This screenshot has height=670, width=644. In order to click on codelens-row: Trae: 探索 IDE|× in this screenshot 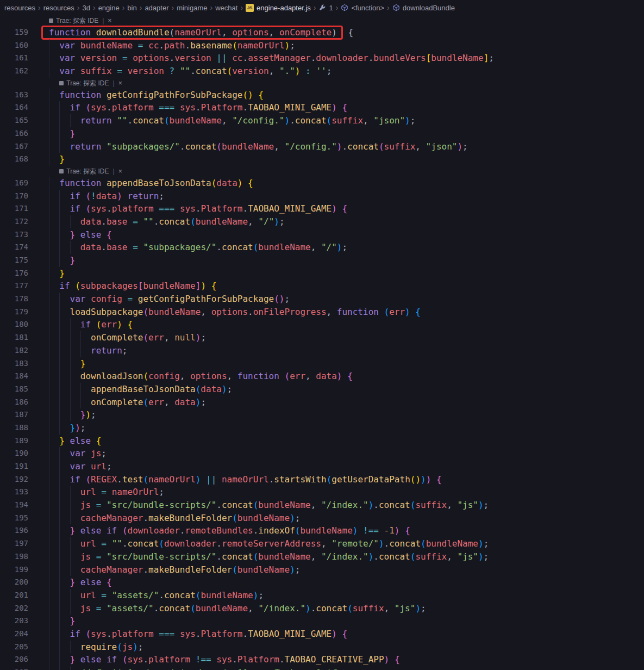, I will do `click(322, 171)`.